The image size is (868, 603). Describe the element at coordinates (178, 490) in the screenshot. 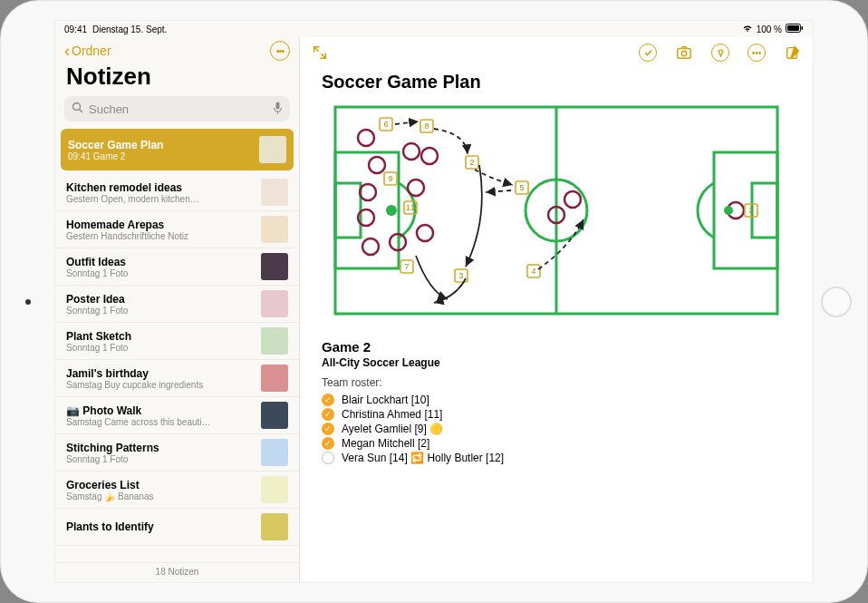

I see `note-list-item: Groceries ListSamstag 🍌 Bananas` at that location.